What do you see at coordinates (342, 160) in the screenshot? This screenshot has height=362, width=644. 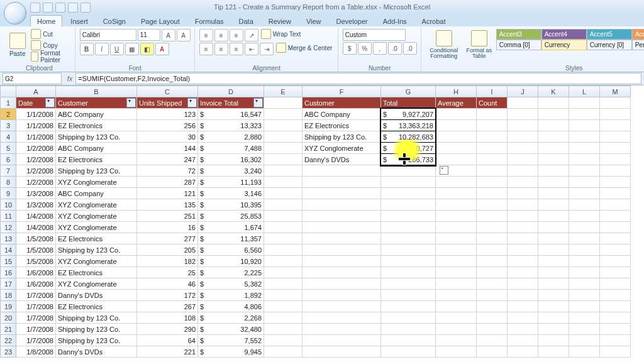 I see `cell-F6: Danny's DVDs` at bounding box center [342, 160].